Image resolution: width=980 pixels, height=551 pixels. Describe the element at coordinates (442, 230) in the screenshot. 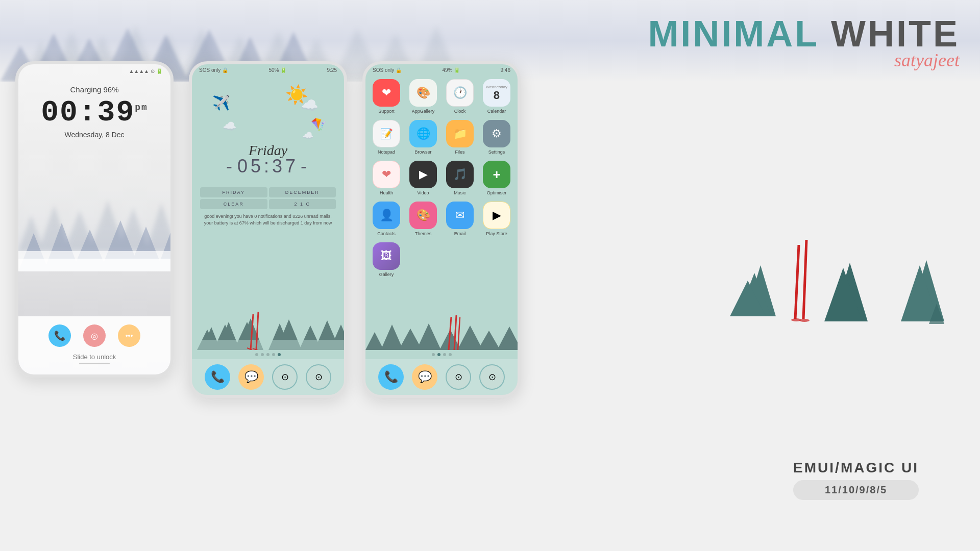

I see `phone3-appgrid: SOS only 🔒 49% 🔋 9:46 ❤ Support` at that location.